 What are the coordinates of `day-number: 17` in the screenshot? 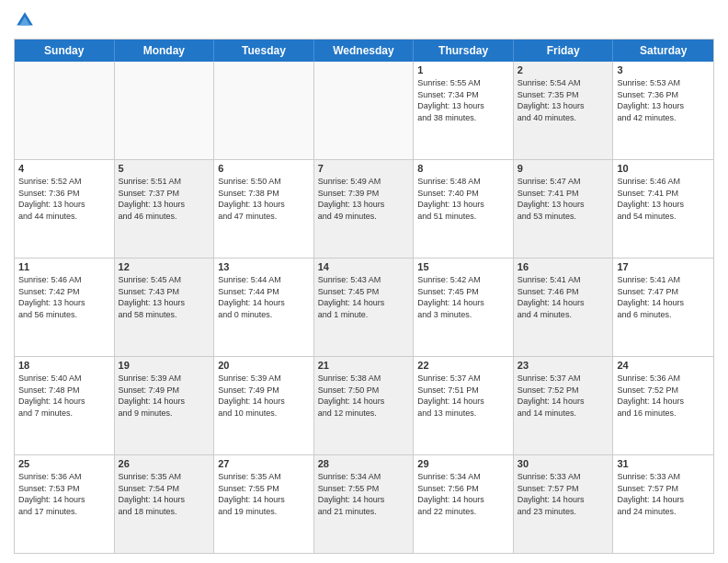 It's located at (664, 267).